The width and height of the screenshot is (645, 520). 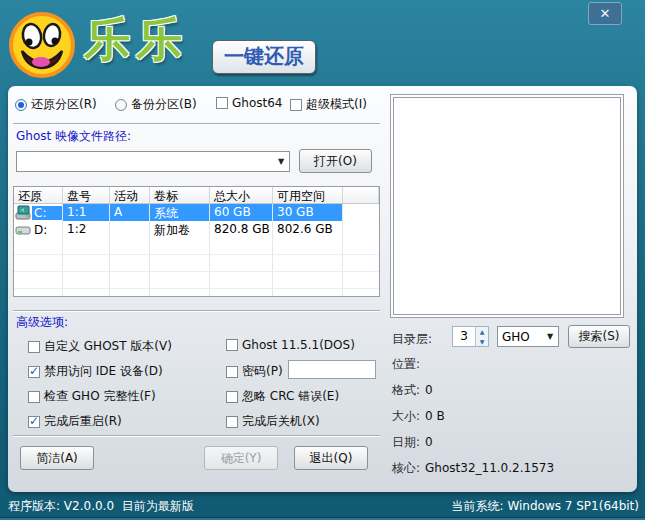 I want to click on directory-depth-stepper: 3 ▲ ▼, so click(x=470, y=336).